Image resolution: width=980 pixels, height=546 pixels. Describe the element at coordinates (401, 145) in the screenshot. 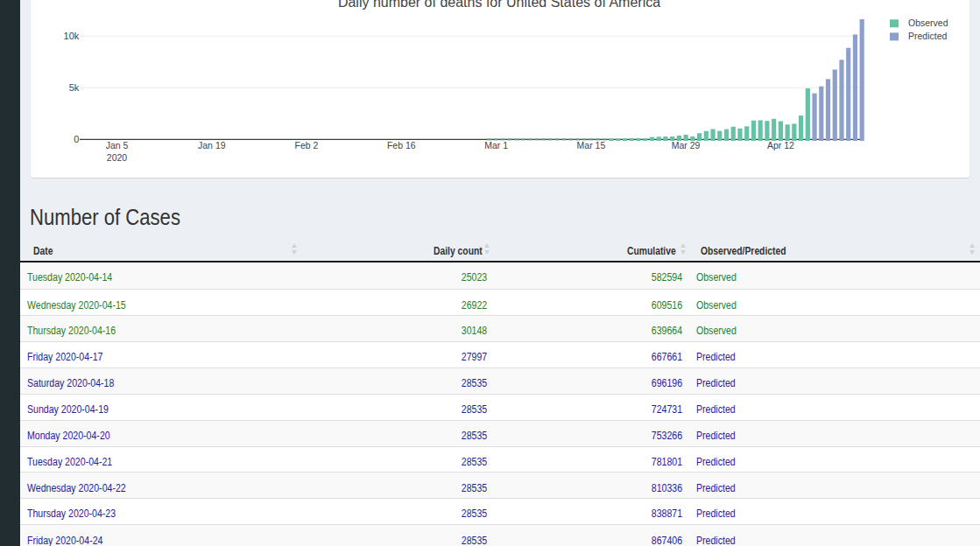

I see `svg-text: Feb 16` at that location.